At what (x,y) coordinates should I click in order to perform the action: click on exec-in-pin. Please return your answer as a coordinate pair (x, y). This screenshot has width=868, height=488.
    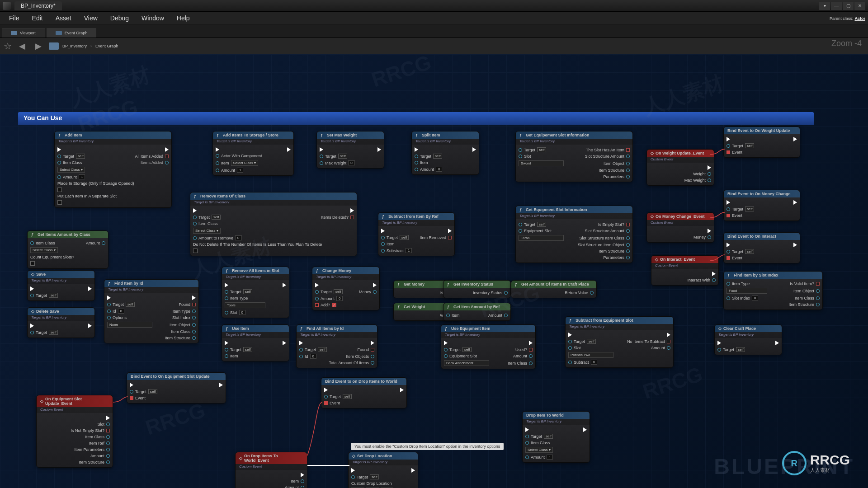
    Looking at the image, I should click on (59, 150).